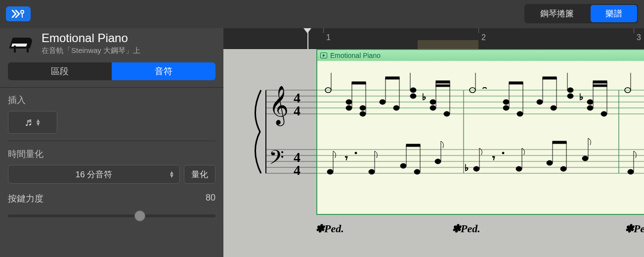 The width and height of the screenshot is (644, 257). Describe the element at coordinates (279, 106) in the screenshot. I see `treble-clef-icon: 𝄞` at that location.